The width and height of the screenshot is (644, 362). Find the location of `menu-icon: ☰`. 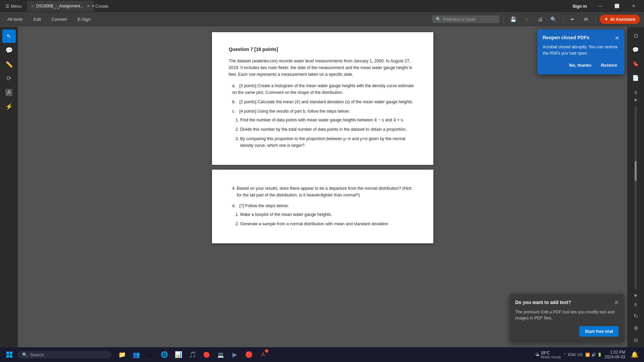

menu-icon: ☰ is located at coordinates (7, 6).